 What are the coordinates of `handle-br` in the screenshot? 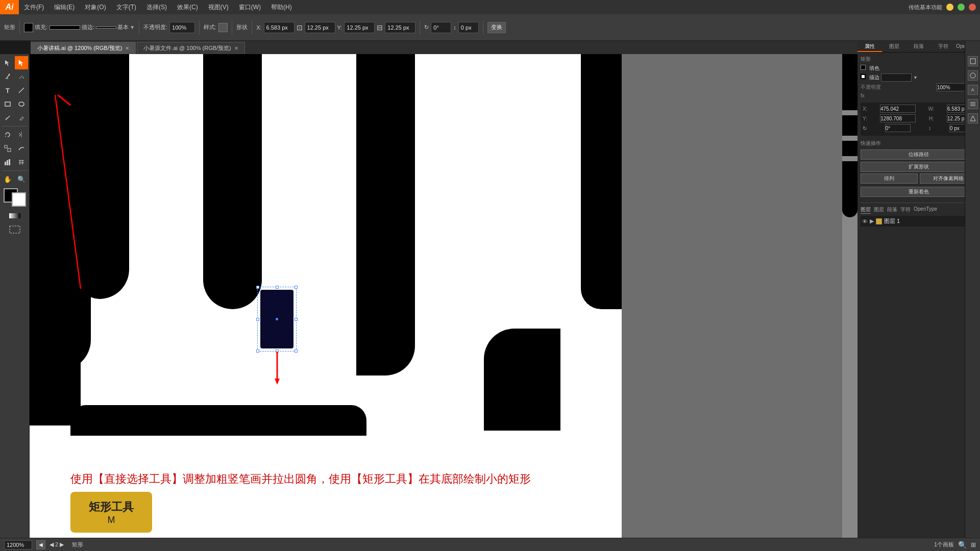 It's located at (296, 351).